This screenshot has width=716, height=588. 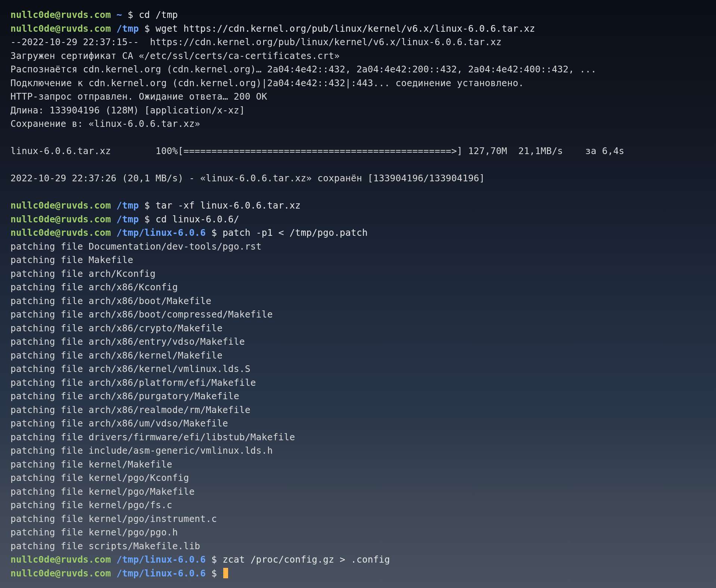 I want to click on output-line: patching file arch/x86/um/vdso/Makefile, so click(x=119, y=423).